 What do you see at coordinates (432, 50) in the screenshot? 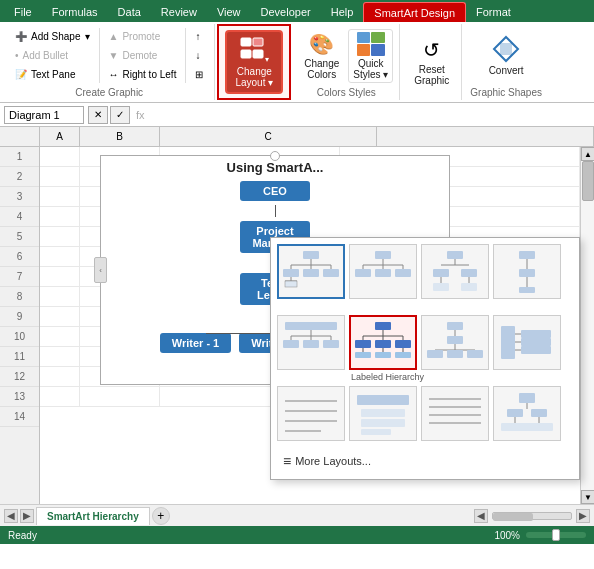
I see `reset-graphic-icon: ↺` at bounding box center [432, 50].